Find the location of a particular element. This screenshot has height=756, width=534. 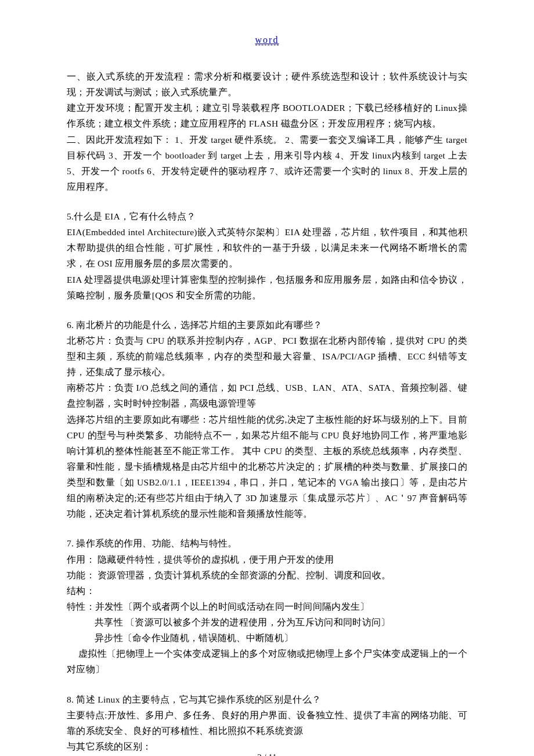

paragraph: 主要特点:开放性、多用户、多任务、良好的用户界面、设备独立性、提供了丰富的网络功… is located at coordinates (267, 723).